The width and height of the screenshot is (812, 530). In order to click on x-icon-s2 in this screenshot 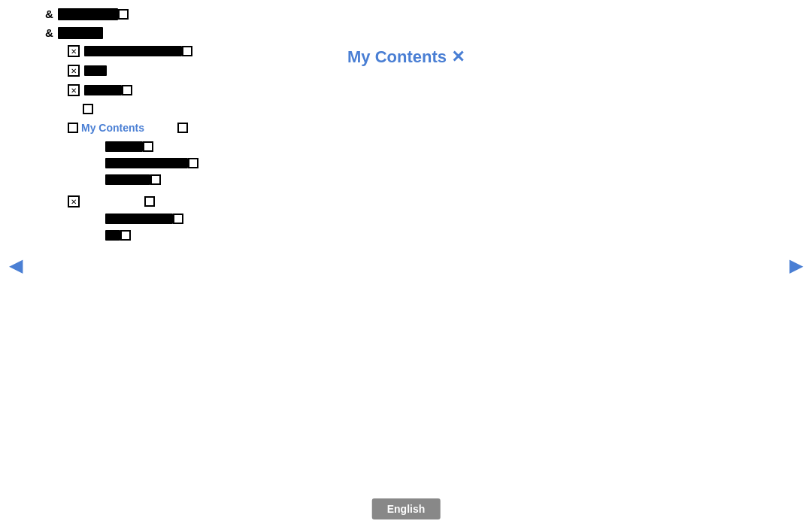, I will do `click(150, 201)`.